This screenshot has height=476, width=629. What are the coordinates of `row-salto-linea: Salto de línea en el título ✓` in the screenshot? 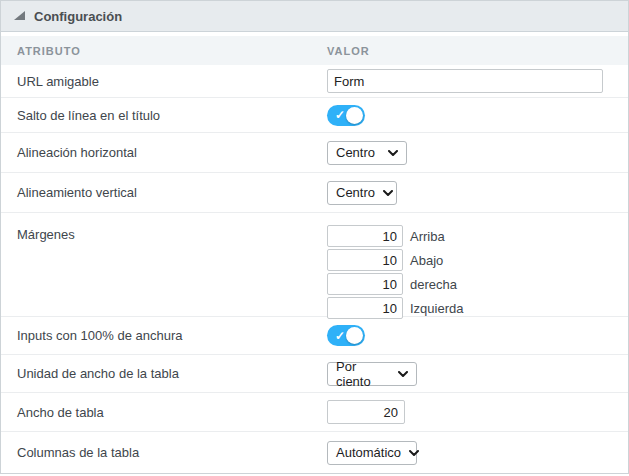 It's located at (314, 116).